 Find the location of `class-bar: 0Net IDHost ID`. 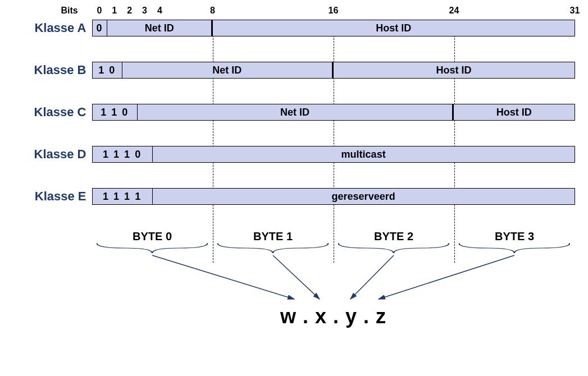

class-bar: 0Net IDHost ID is located at coordinates (334, 28).